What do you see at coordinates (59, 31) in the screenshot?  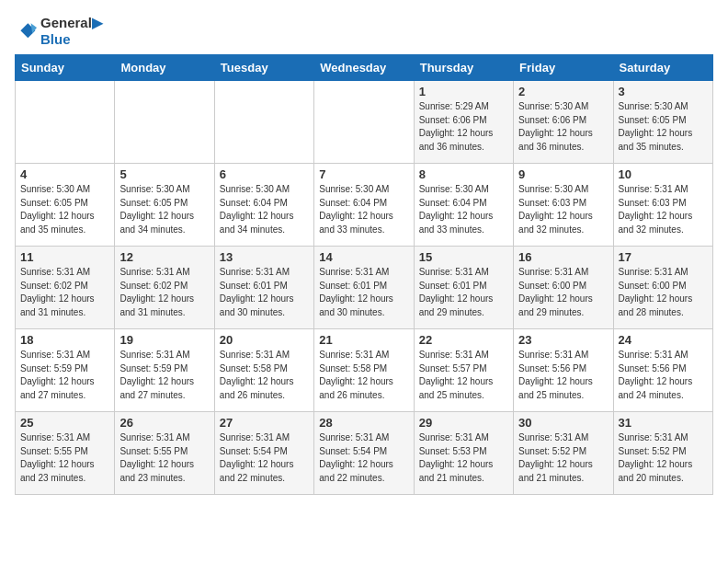 I see `logo: General▶ Blue` at bounding box center [59, 31].